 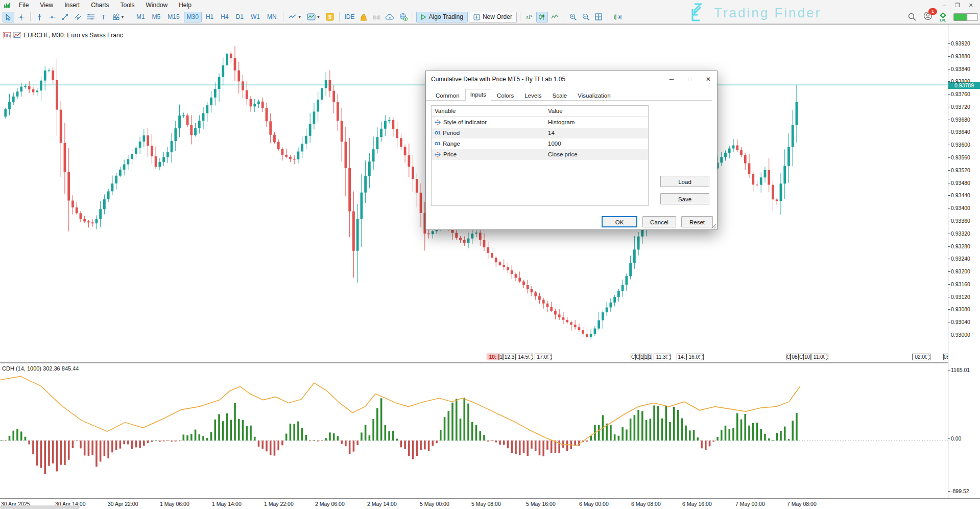 I want to click on price-tick: 0.93640, so click(x=961, y=132).